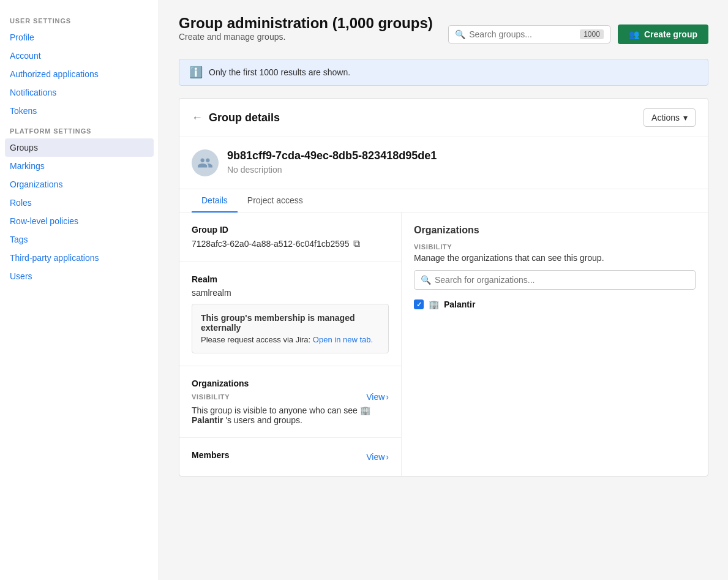 The image size is (728, 580). Describe the element at coordinates (290, 383) in the screenshot. I see `organizations-left-title: Organizations` at that location.